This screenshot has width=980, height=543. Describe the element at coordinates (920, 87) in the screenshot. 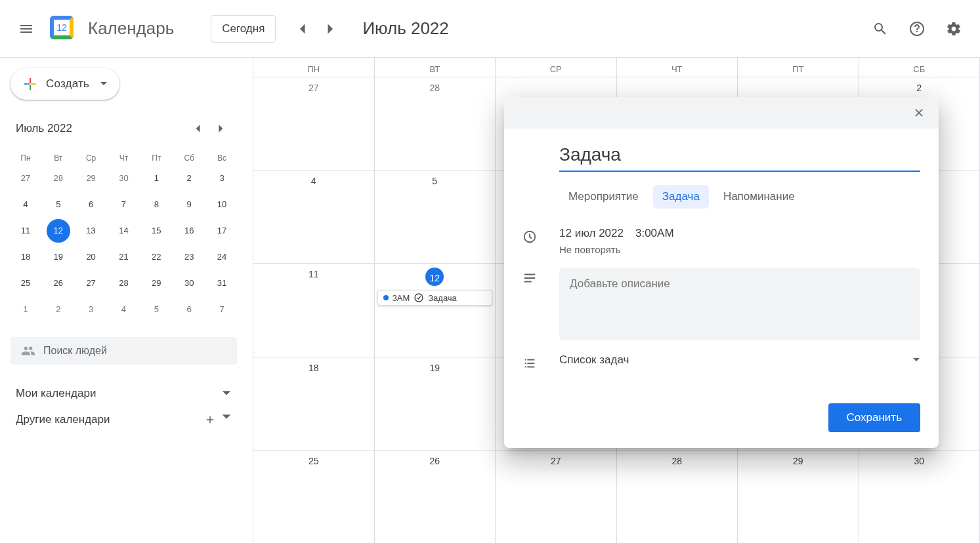

I see `cal-date: 2` at that location.